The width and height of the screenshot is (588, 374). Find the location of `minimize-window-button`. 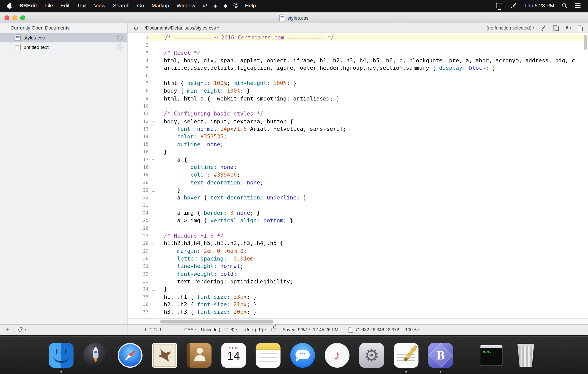

minimize-window-button is located at coordinates (15, 18).